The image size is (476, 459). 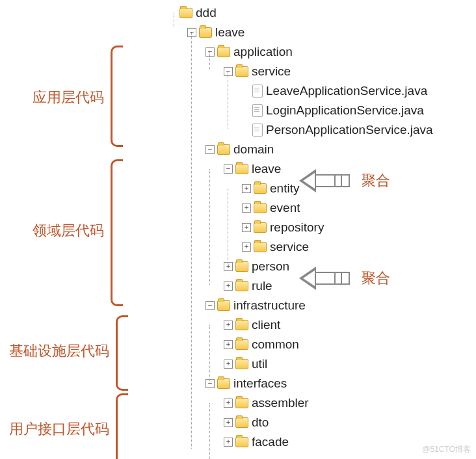 What do you see at coordinates (297, 228) in the screenshot?
I see `node-label: repository` at bounding box center [297, 228].